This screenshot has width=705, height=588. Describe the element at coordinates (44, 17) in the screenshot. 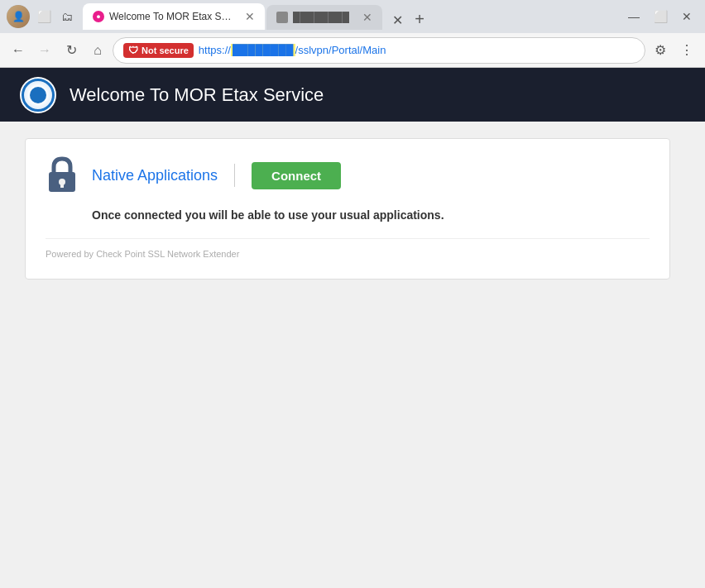

I see `workspaces-icon: ⬜` at that location.